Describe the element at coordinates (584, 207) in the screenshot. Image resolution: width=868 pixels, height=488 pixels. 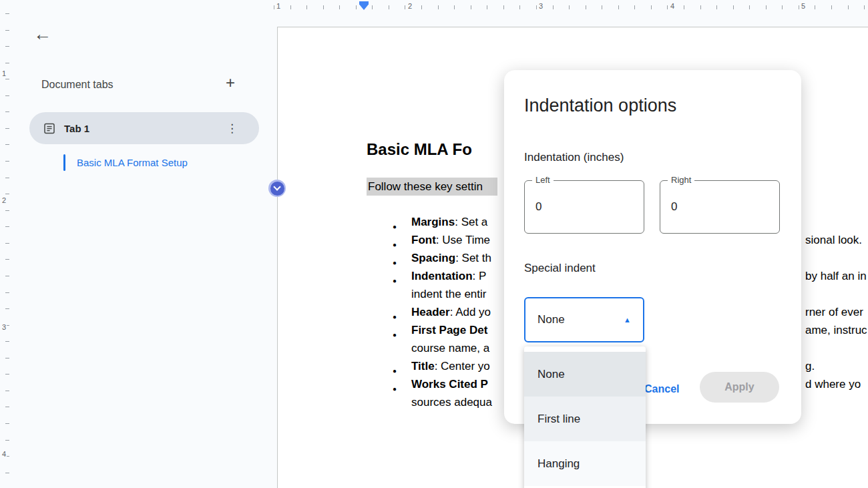
I see `left-indent-input` at that location.